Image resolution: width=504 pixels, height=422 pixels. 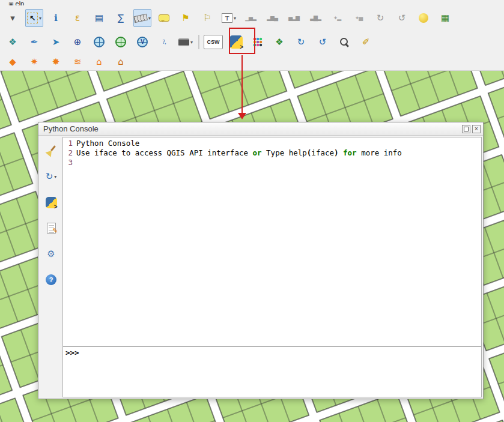 I want to click on refresh-tool-icon-1: ↻, so click(x=380, y=18).